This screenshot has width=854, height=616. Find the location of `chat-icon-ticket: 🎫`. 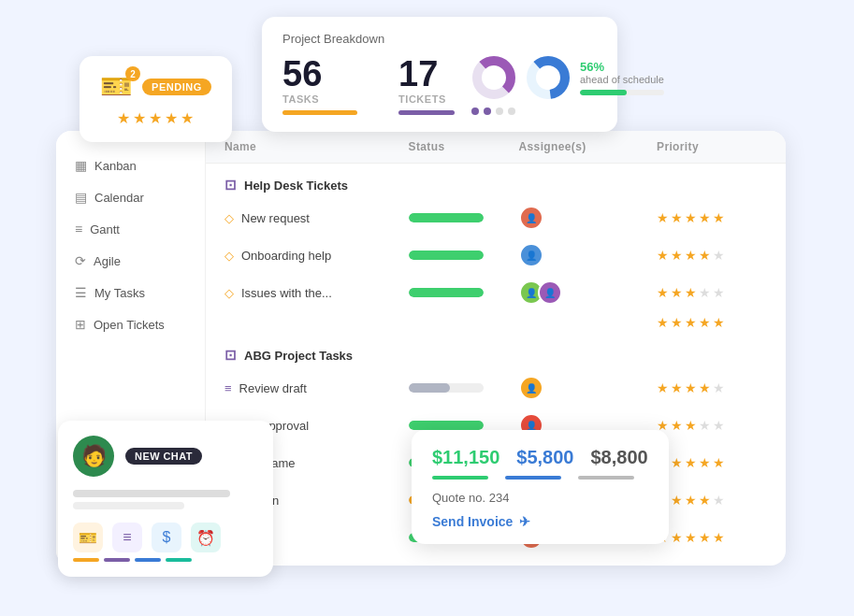

chat-icon-ticket: 🎫 is located at coordinates (88, 537).